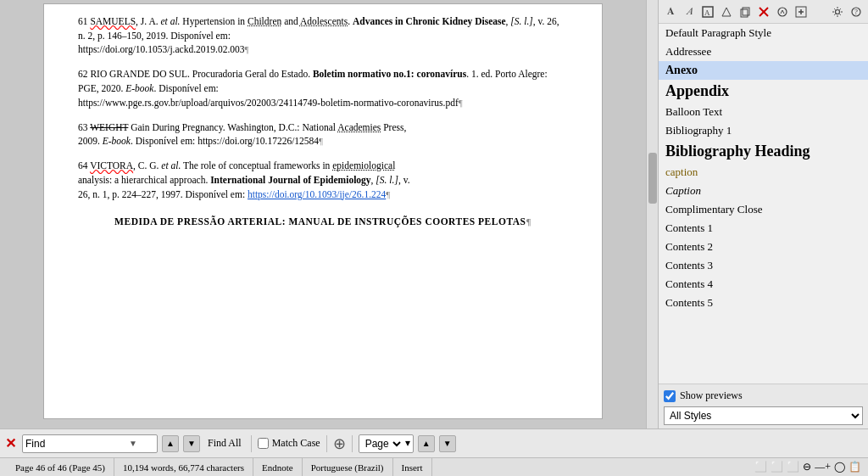 Image resolution: width=868 pixels, height=476 pixels. I want to click on page-select-dropdown-icon: ▾, so click(408, 443).